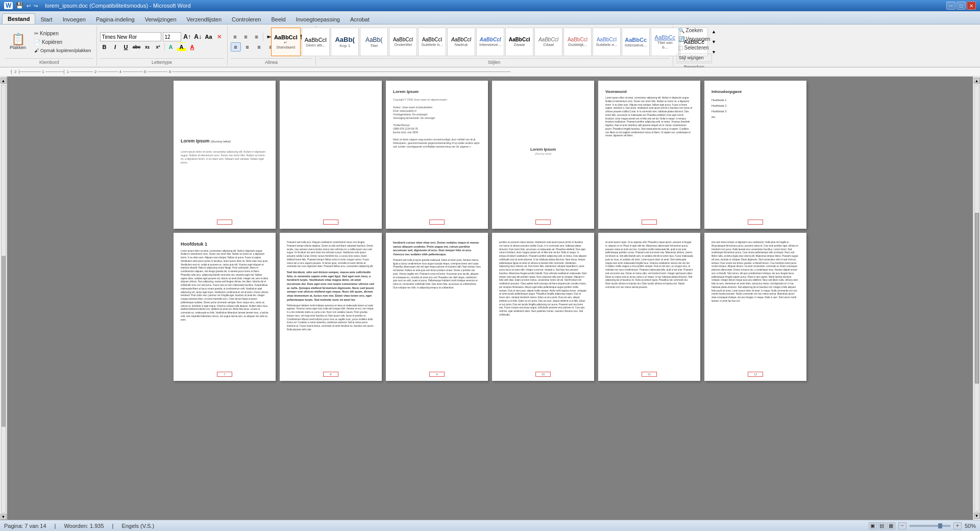 The image size is (980, 531). What do you see at coordinates (115, 47) in the screenshot?
I see `italic-button: I` at bounding box center [115, 47].